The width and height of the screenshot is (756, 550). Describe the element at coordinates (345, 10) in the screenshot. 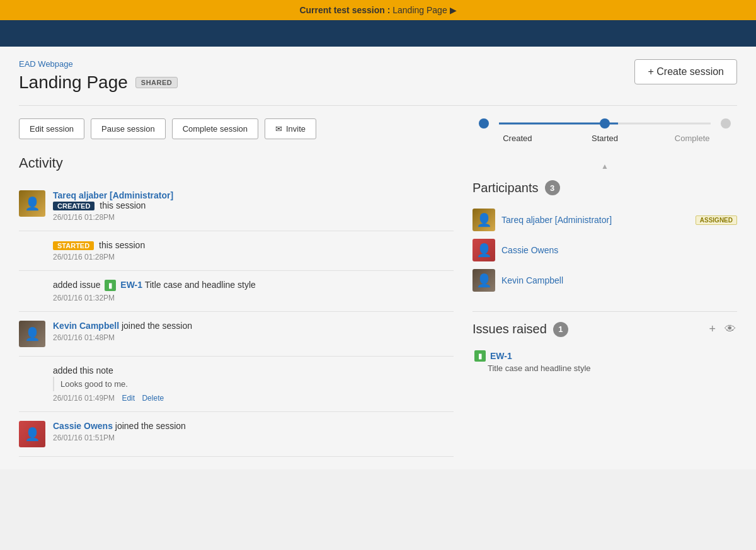

I see `banner-label: Current test session :` at that location.